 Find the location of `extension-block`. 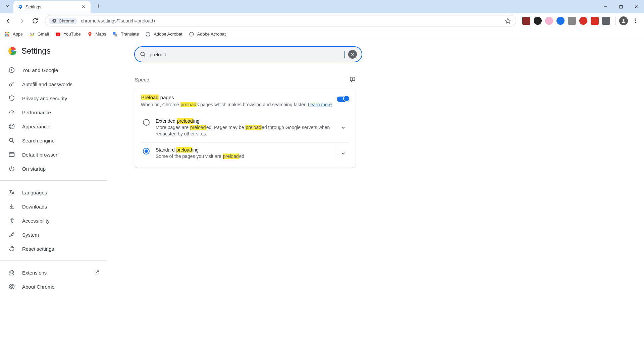

extension-block is located at coordinates (583, 21).